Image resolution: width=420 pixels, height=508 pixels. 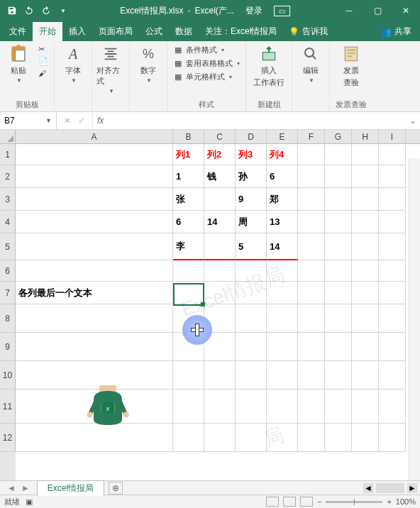 I want to click on maximize-button: ▢, so click(x=377, y=11).